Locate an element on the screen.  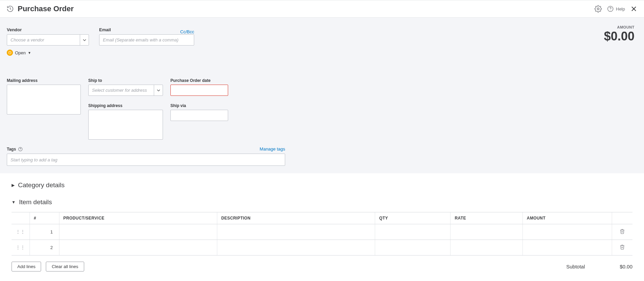
add-lines-button: Add lines is located at coordinates (26, 266).